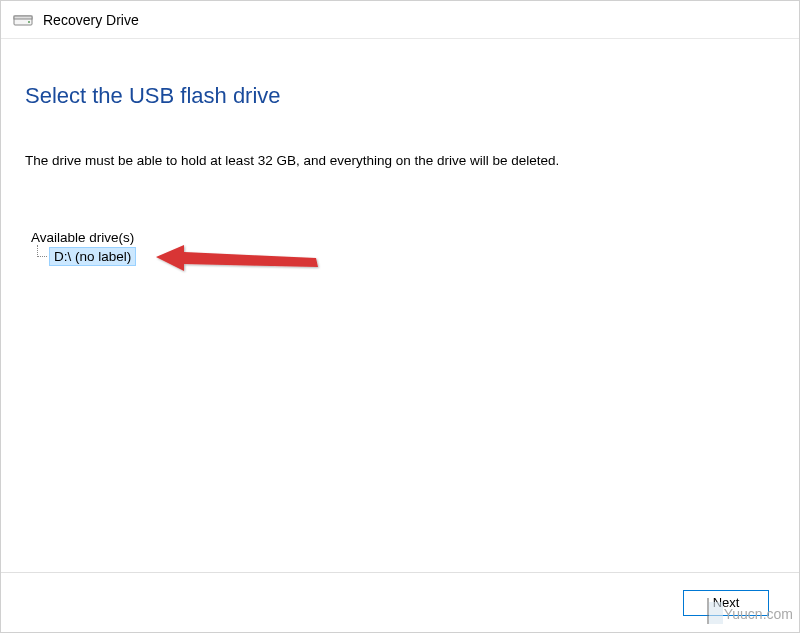 This screenshot has width=800, height=633. Describe the element at coordinates (42, 251) in the screenshot. I see `tree-connector-line` at that location.